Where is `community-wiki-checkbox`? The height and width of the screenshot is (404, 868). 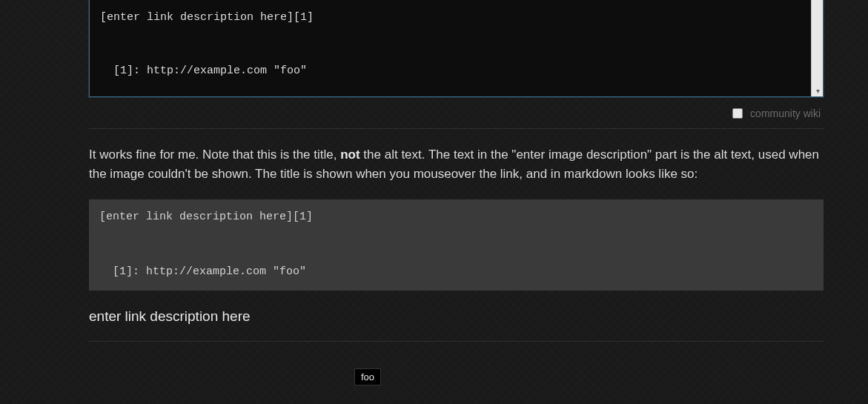 community-wiki-checkbox is located at coordinates (738, 113).